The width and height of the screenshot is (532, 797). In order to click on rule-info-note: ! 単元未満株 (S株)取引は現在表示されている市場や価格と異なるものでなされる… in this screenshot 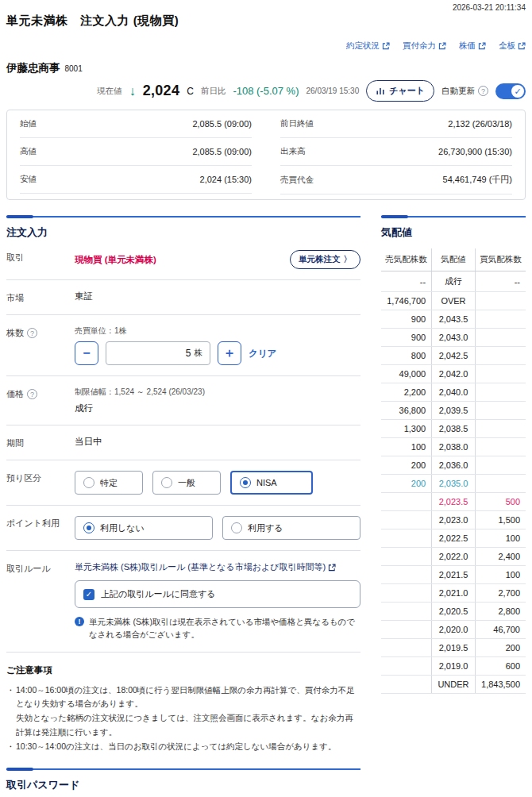, I will do `click(218, 629)`.